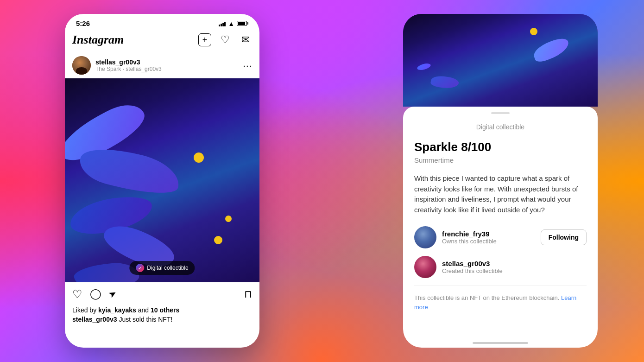 The height and width of the screenshot is (362, 644). What do you see at coordinates (77, 294) in the screenshot?
I see `like-button: ♡` at bounding box center [77, 294].